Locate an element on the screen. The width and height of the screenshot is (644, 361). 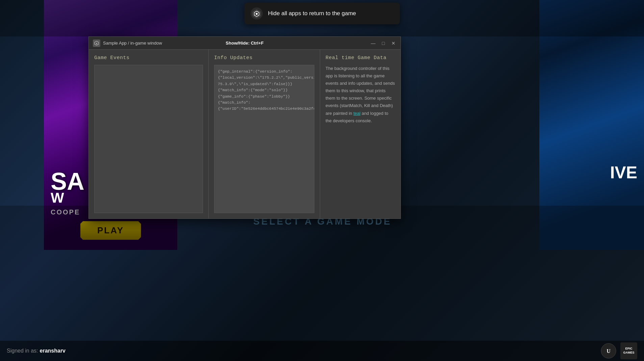
show-hide-shortcut: Ctrl+F is located at coordinates (257, 43).